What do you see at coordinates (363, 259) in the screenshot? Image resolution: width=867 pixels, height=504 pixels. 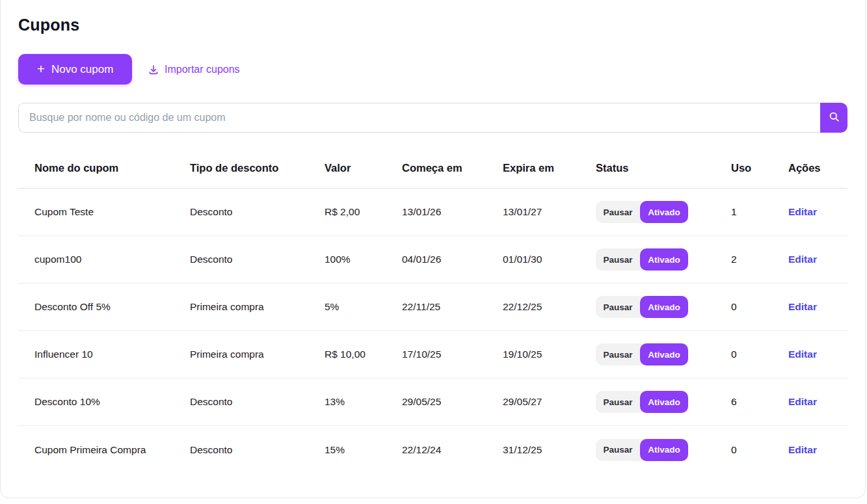 I see `coupon-value: 100%` at bounding box center [363, 259].